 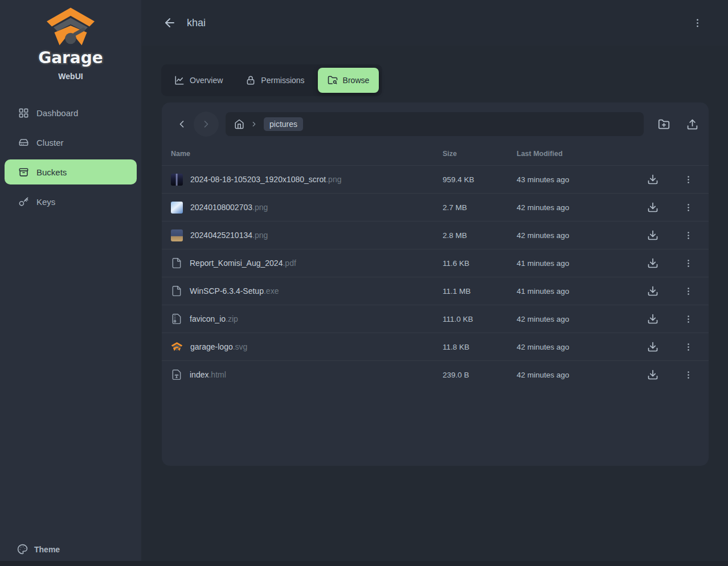 What do you see at coordinates (177, 291) in the screenshot?
I see `file-icon` at bounding box center [177, 291].